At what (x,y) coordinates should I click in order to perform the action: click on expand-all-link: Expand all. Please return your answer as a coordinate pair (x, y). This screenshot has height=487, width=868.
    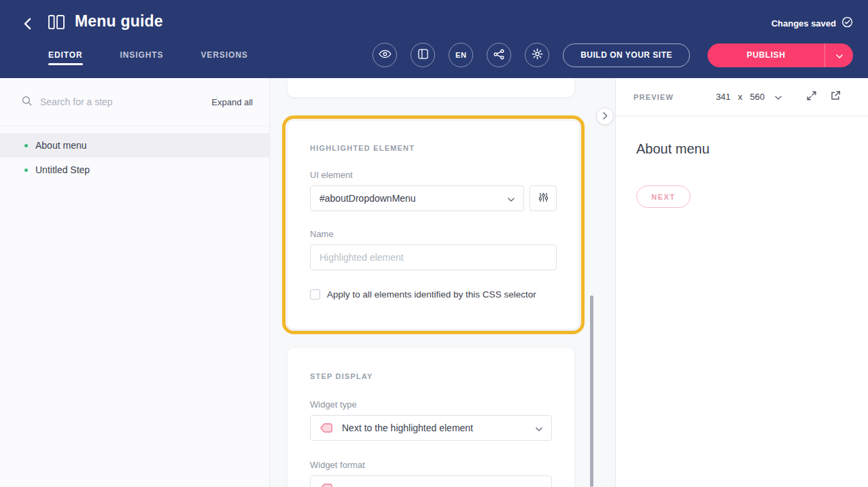
    Looking at the image, I should click on (232, 102).